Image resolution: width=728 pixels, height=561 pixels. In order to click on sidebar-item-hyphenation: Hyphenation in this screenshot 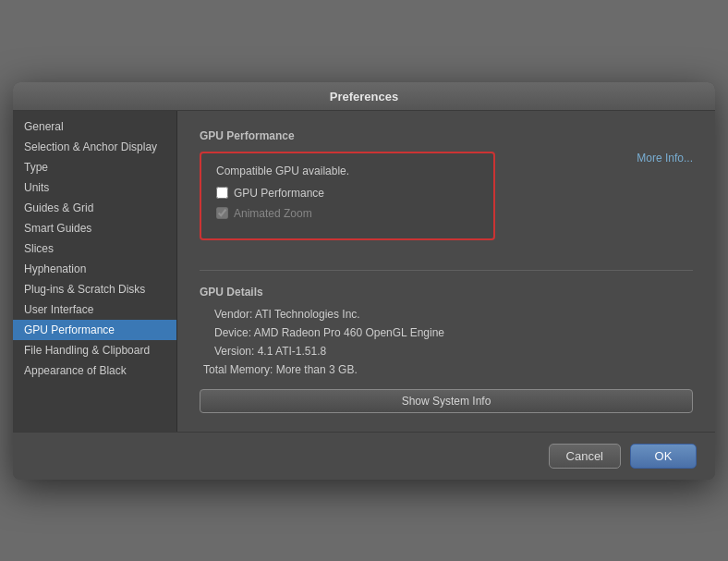, I will do `click(94, 269)`.